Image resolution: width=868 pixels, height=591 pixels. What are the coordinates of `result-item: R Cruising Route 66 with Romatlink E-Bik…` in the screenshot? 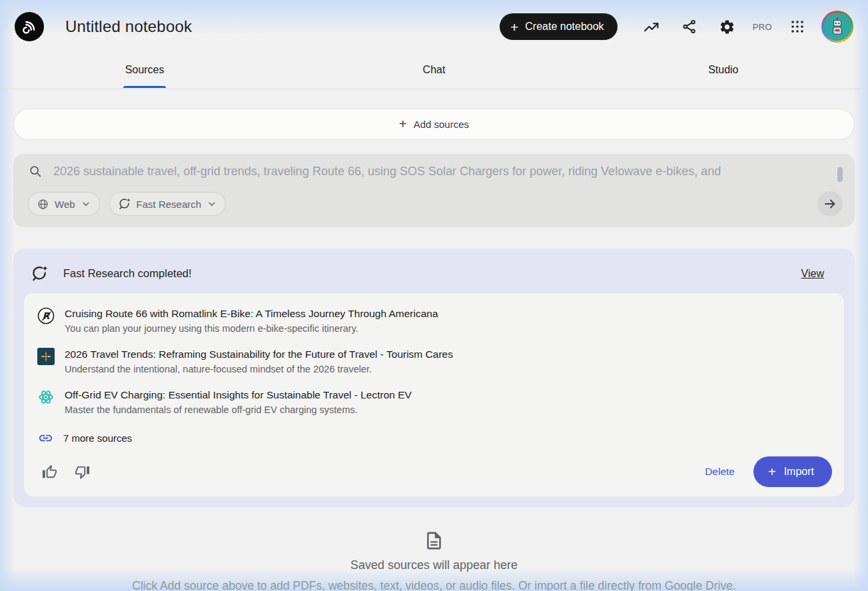 It's located at (434, 321).